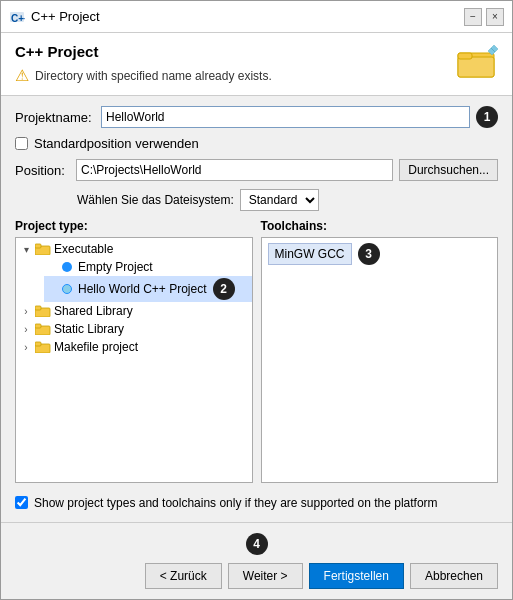  I want to click on dot-hello-world, so click(67, 289).